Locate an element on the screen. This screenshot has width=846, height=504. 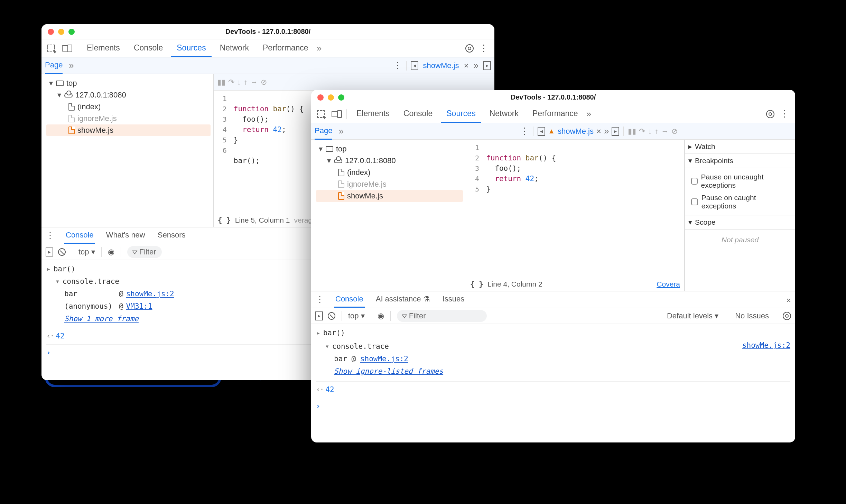
pause-caught-checkbox: Pause on caught exceptions is located at coordinates (740, 202).